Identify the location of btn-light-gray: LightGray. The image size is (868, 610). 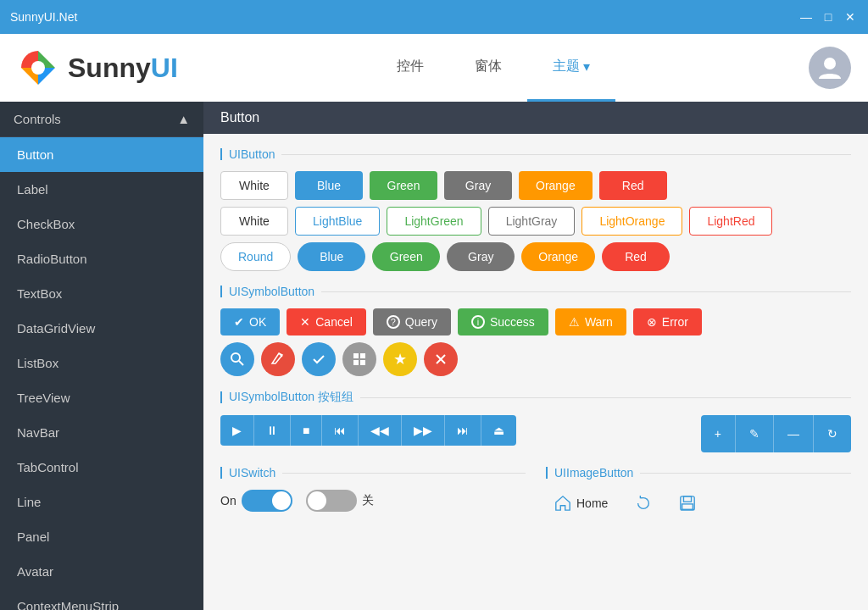
(532, 221).